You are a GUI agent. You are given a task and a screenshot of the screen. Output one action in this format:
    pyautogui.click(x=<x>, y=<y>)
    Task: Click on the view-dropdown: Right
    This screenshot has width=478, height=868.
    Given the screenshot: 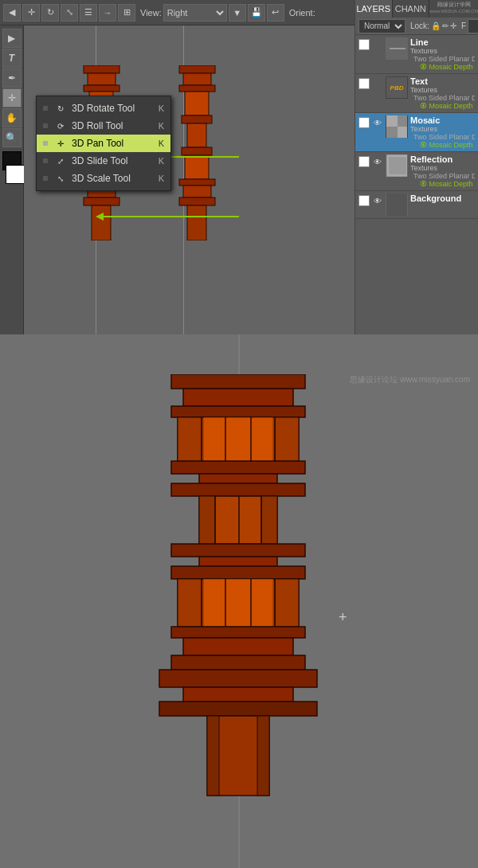 What is the action you would take?
    pyautogui.click(x=195, y=13)
    